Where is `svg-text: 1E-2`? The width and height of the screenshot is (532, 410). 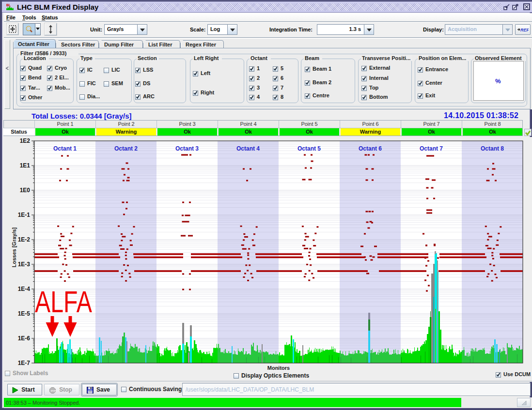
svg-text: 1E-2 is located at coordinates (24, 240).